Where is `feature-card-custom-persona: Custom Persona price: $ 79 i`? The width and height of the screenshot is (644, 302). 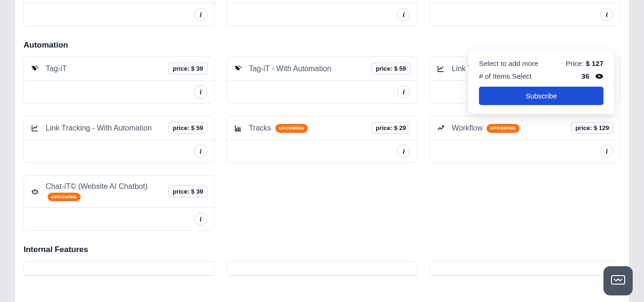 feature-card-custom-persona: Custom Persona price: $ 79 i is located at coordinates (119, 13).